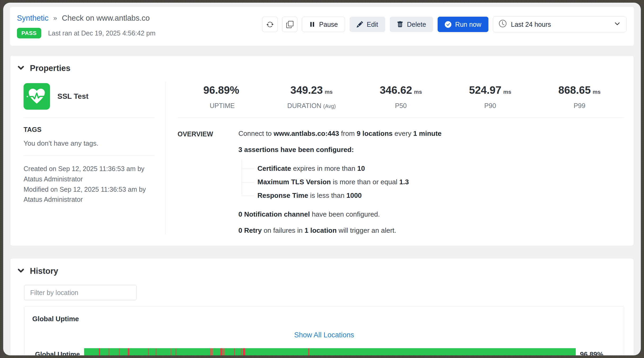  Describe the element at coordinates (448, 24) in the screenshot. I see `check-circle-icon` at that location.